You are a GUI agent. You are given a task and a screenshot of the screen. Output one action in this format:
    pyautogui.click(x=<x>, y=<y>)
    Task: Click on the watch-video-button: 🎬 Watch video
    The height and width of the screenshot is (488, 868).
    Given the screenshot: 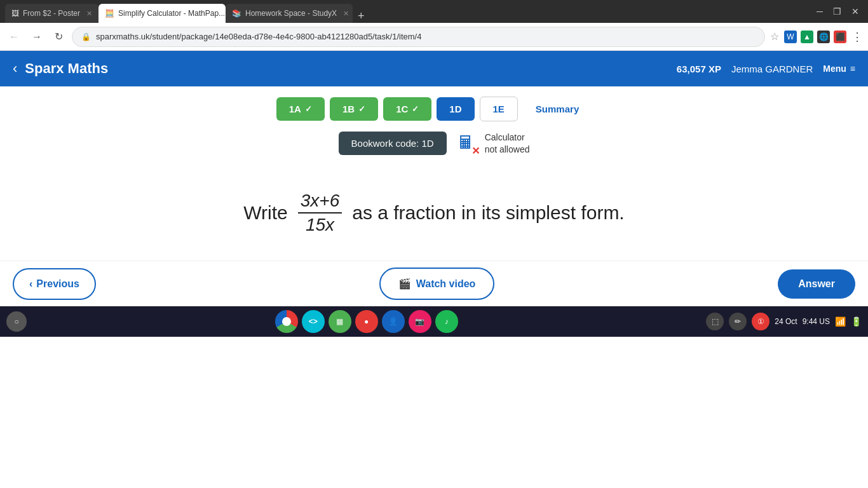 What is the action you would take?
    pyautogui.click(x=437, y=283)
    